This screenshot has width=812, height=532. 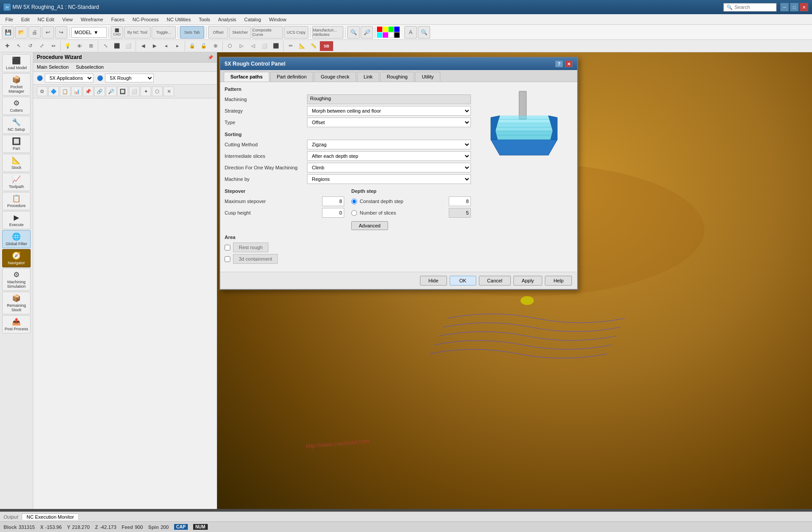 What do you see at coordinates (264, 46) in the screenshot?
I see `tb2-nc4: ⬜` at bounding box center [264, 46].